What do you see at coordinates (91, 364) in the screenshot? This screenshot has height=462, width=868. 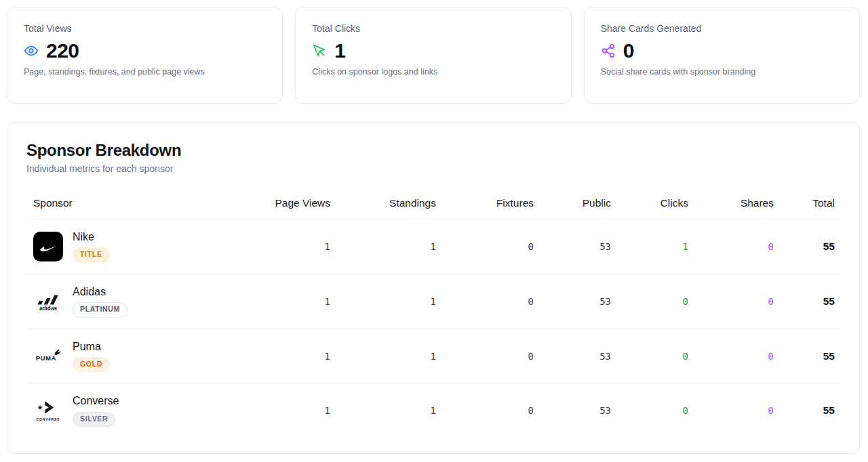 I see `tier-badge: GOLD` at bounding box center [91, 364].